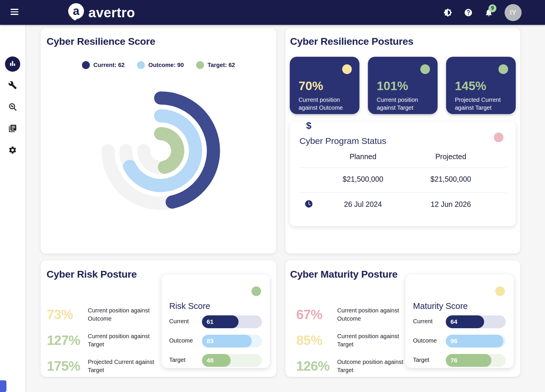 This screenshot has height=392, width=545. What do you see at coordinates (216, 341) in the screenshot?
I see `score-bar-row: Outcome 83` at bounding box center [216, 341].